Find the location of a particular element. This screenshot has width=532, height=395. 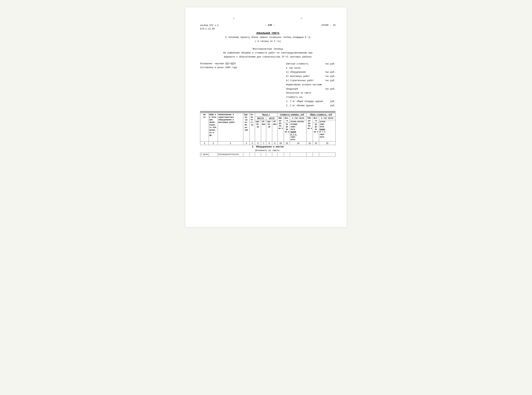

col-n-12: I2 is located at coordinates (298, 143).